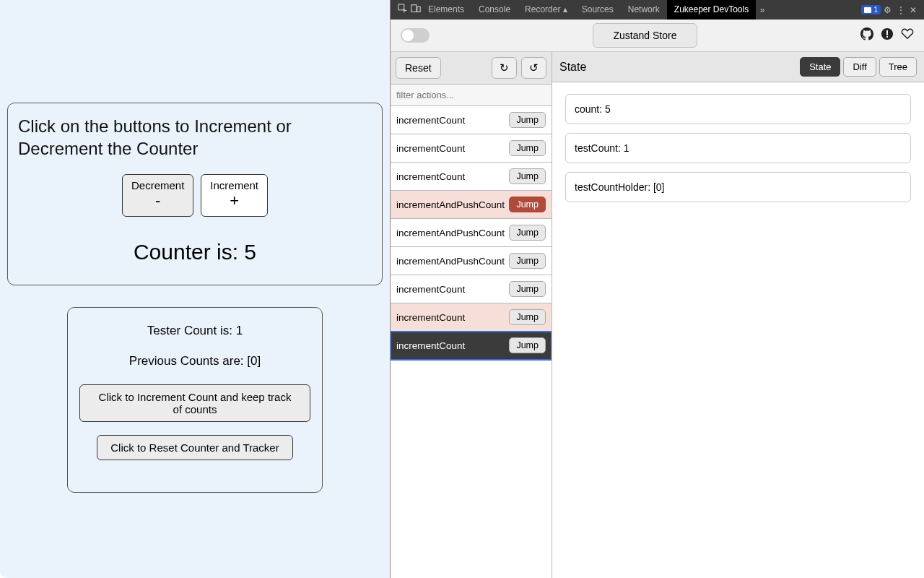 Image resolution: width=924 pixels, height=578 pixels. What do you see at coordinates (573, 67) in the screenshot?
I see `state-title: State` at bounding box center [573, 67].